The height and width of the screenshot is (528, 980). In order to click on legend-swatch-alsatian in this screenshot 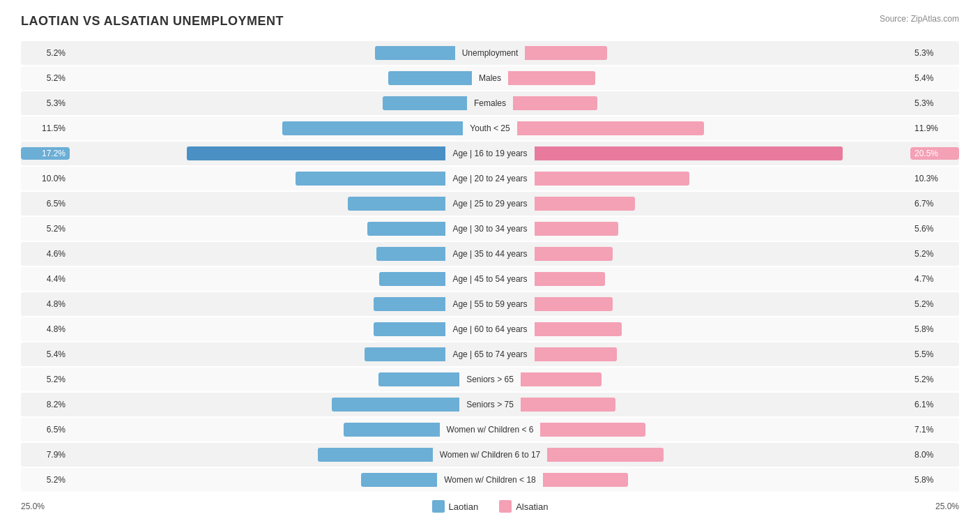, I will do `click(505, 506)`.